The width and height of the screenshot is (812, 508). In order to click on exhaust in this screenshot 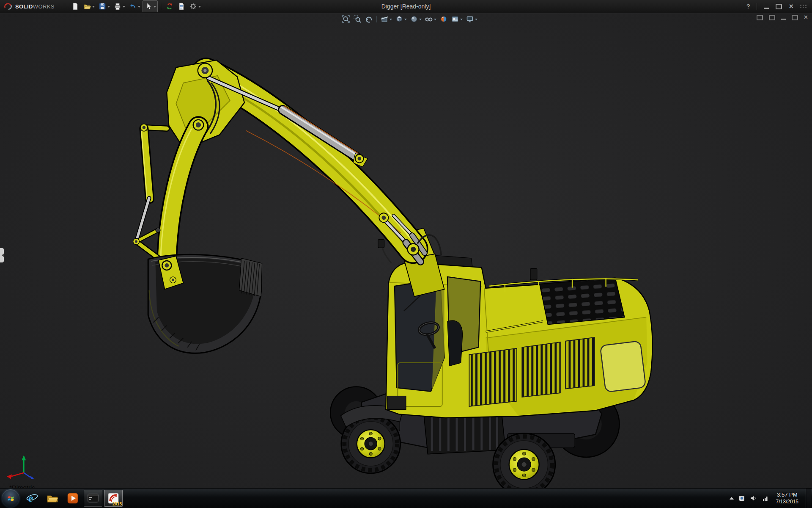, I will do `click(534, 274)`.